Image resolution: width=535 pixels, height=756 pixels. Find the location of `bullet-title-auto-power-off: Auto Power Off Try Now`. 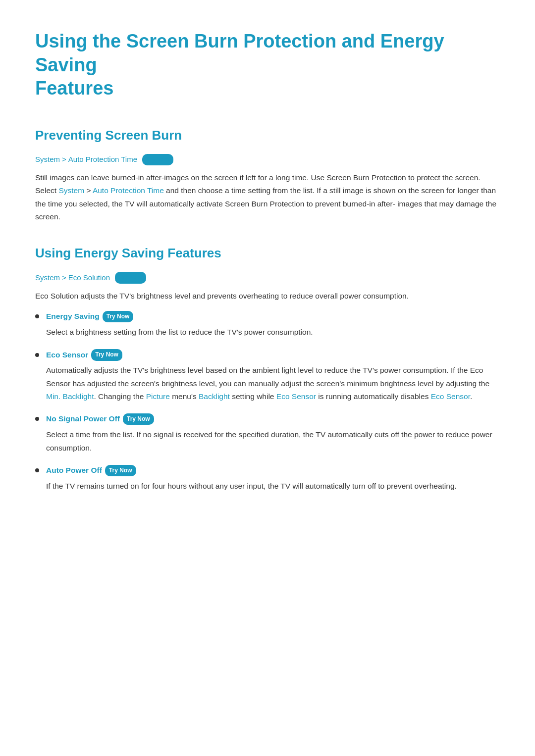

bullet-title-auto-power-off: Auto Power Off Try Now is located at coordinates (273, 470).